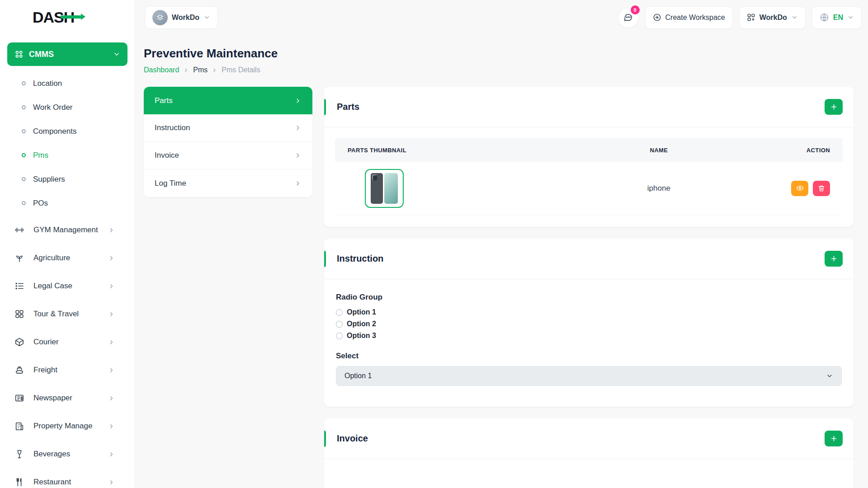  I want to click on sidebar-module-tour-travel: Tour & Travel, so click(67, 314).